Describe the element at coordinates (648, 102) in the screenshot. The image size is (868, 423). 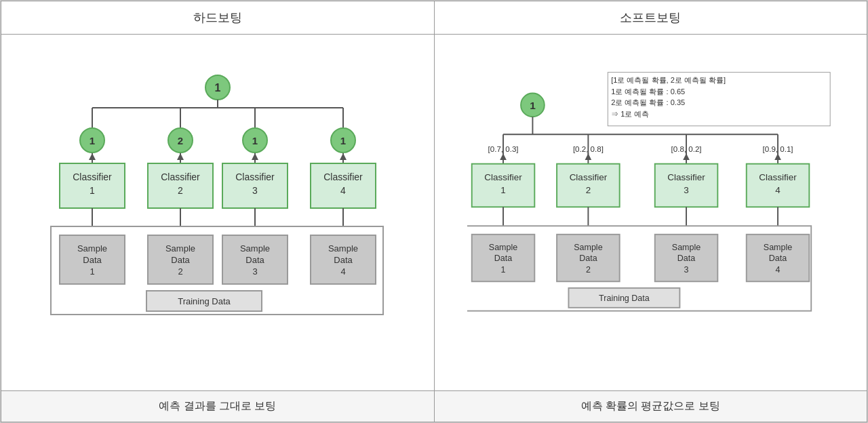
I see `svg-text: 2로 예측될 확률 : 0.35` at that location.